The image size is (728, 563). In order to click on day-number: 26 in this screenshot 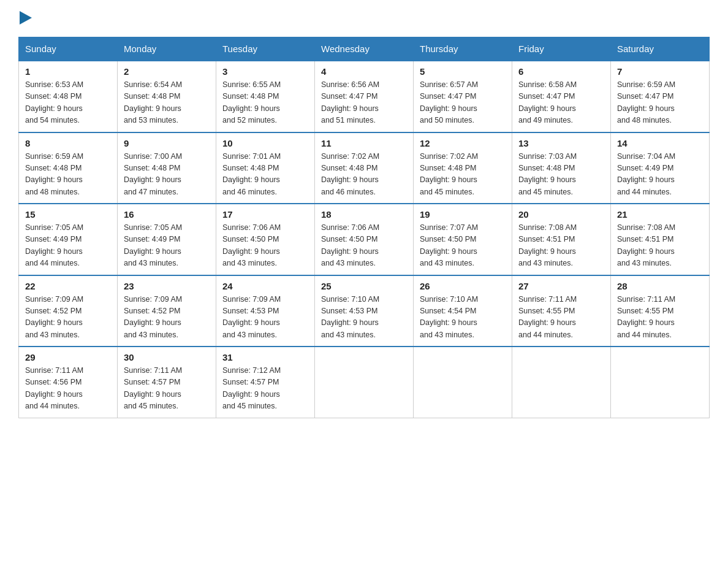, I will do `click(463, 286)`.